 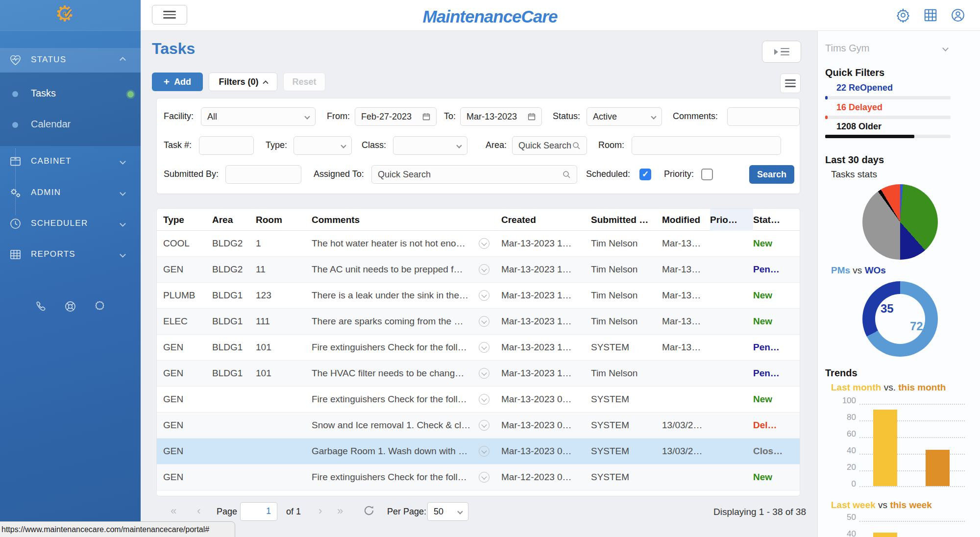 I want to click on reset-button: Reset, so click(x=304, y=82).